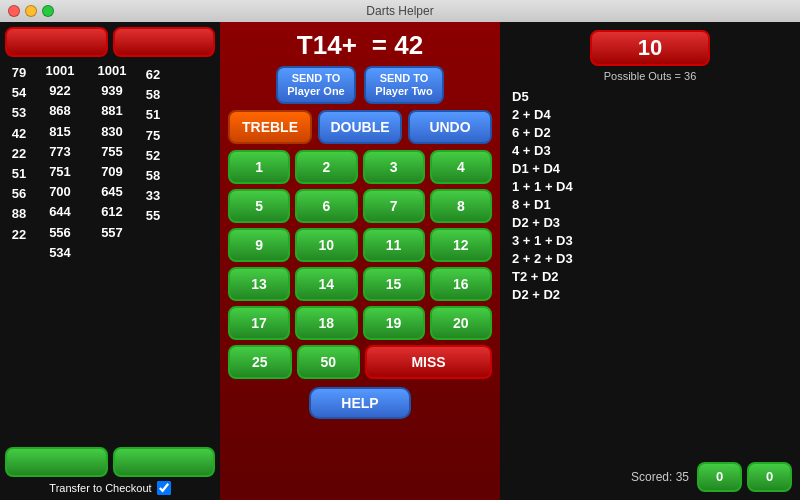 The width and height of the screenshot is (800, 500). I want to click on number-button-19: 19, so click(394, 323).